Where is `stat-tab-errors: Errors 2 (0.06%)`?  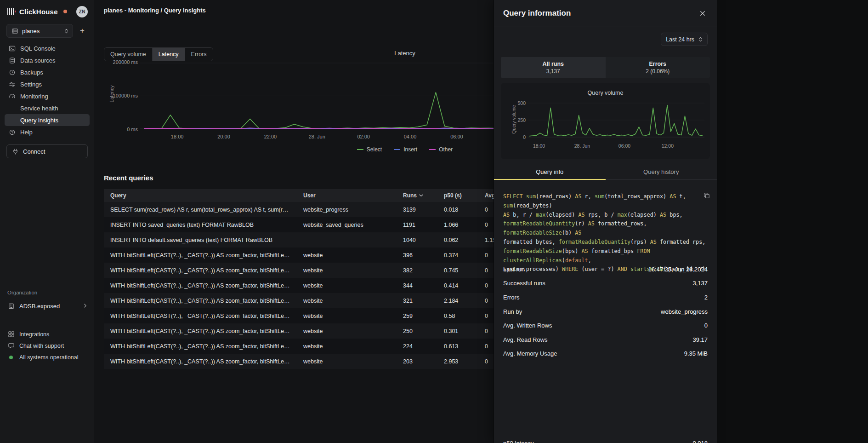
stat-tab-errors: Errors 2 (0.06%) is located at coordinates (658, 67).